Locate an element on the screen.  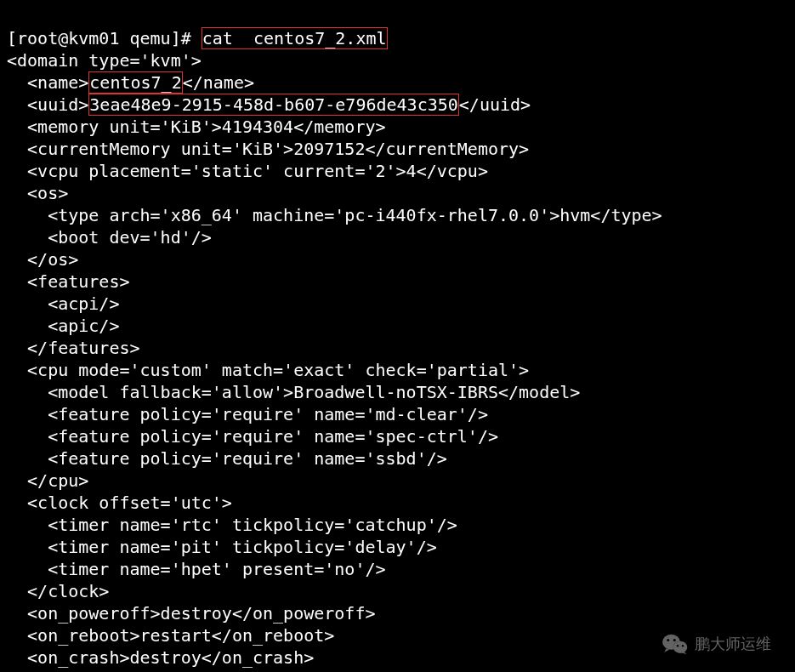
xml-line: <name> is located at coordinates (48, 83).